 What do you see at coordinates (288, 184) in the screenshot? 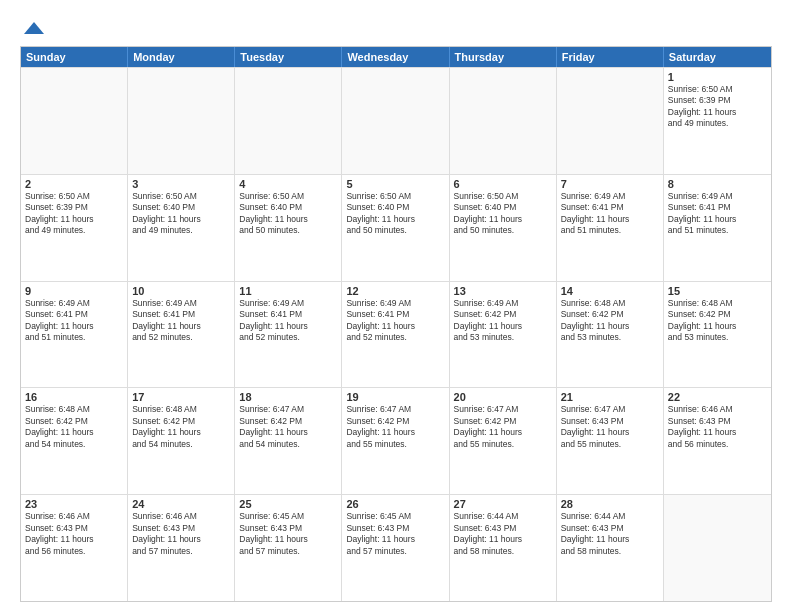
I see `day-number: 4` at bounding box center [288, 184].